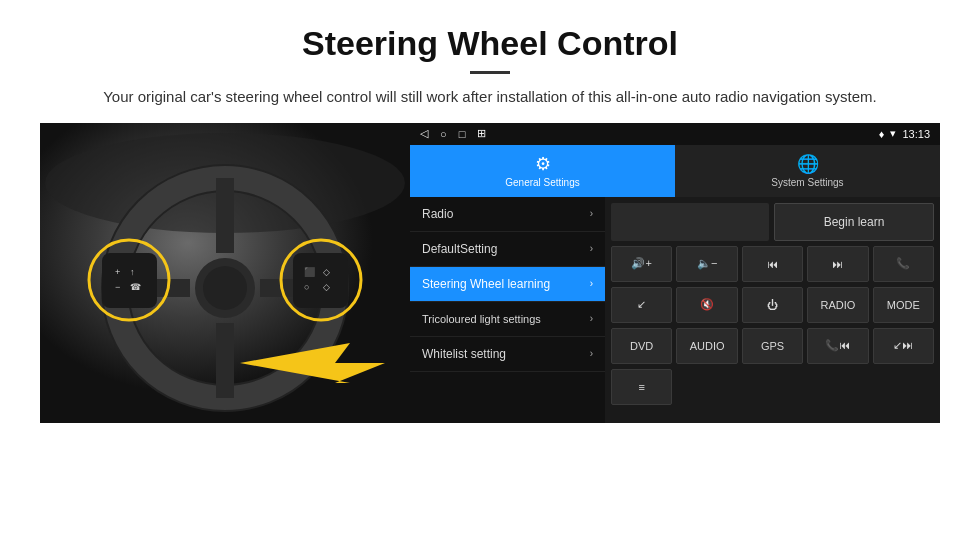 This screenshot has width=980, height=560. What do you see at coordinates (904, 264) in the screenshot?
I see `phone-button: 📞` at bounding box center [904, 264].